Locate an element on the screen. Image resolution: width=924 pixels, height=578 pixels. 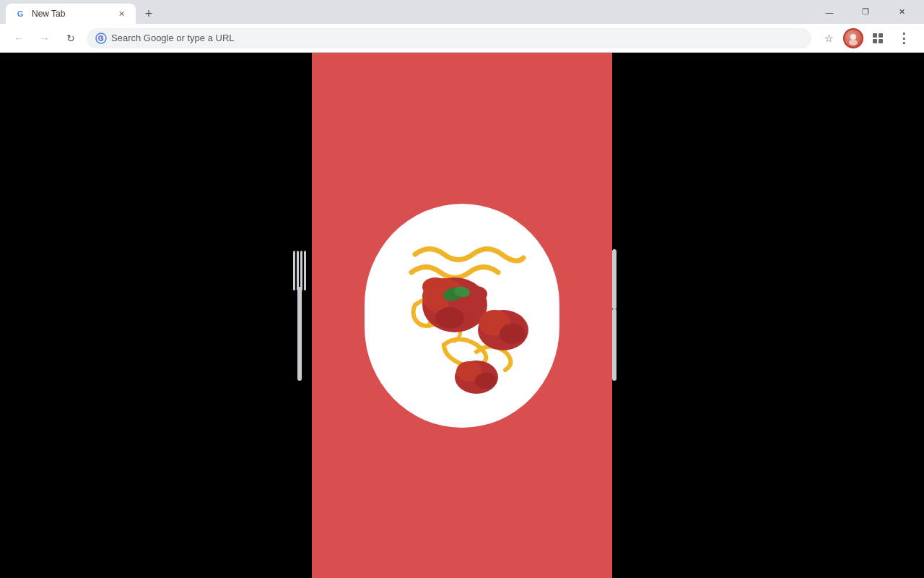
tab-favicon: G is located at coordinates (20, 14).